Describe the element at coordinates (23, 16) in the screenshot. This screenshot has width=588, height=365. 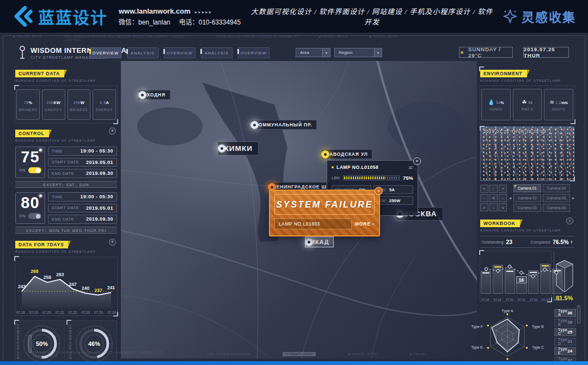
I see `lanlan-logo-icon` at that location.